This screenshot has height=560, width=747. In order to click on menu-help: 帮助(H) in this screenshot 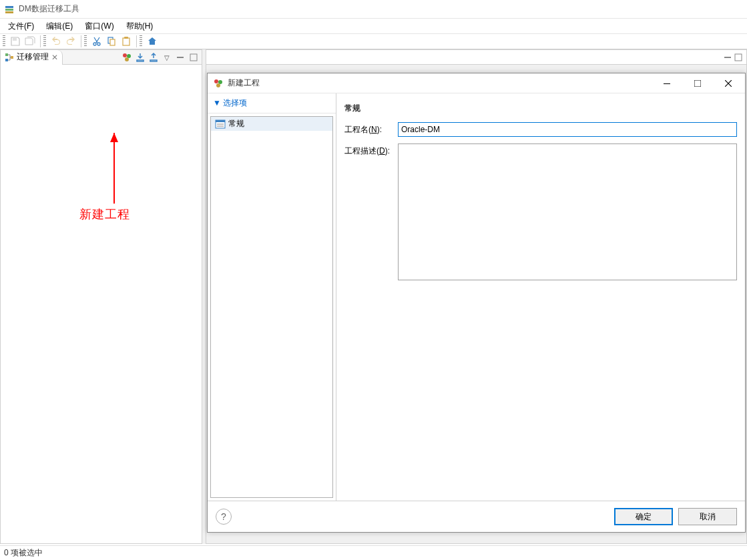, I will do `click(140, 27)`.